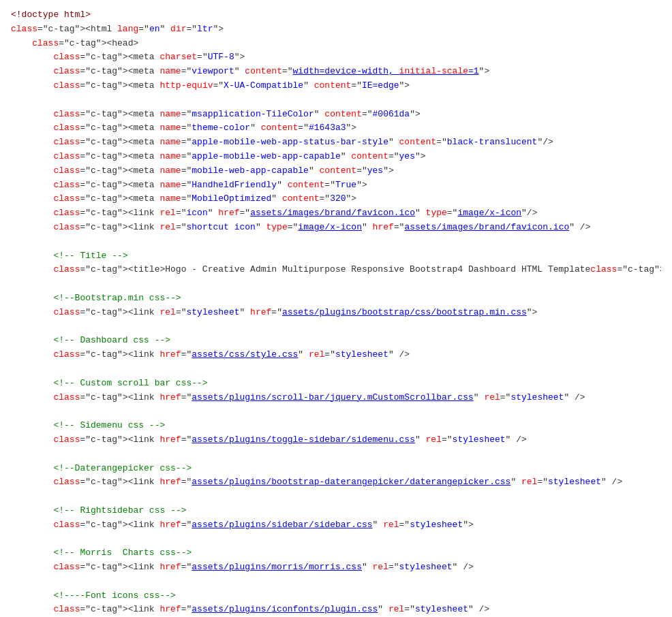  Describe the element at coordinates (336, 185) in the screenshot. I see `code-line-13: class="c-tag"><meta name="HandheldFriend…` at that location.